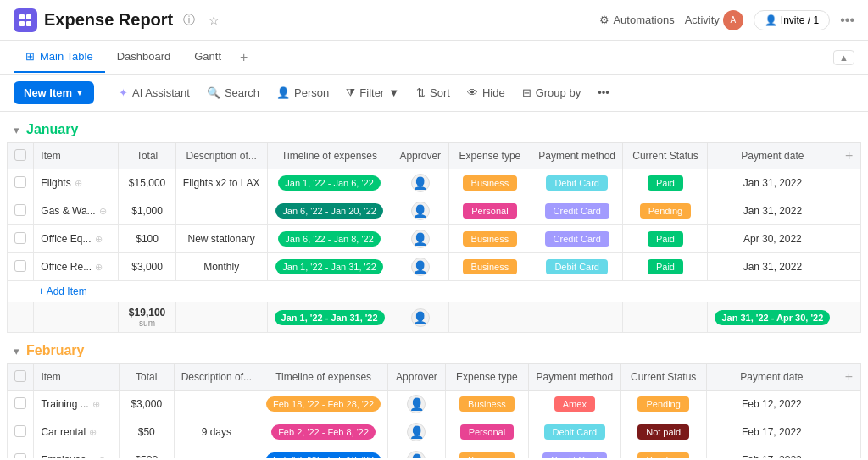 This screenshot has width=868, height=460. What do you see at coordinates (665, 239) in the screenshot?
I see `status-tag: Paid` at bounding box center [665, 239].